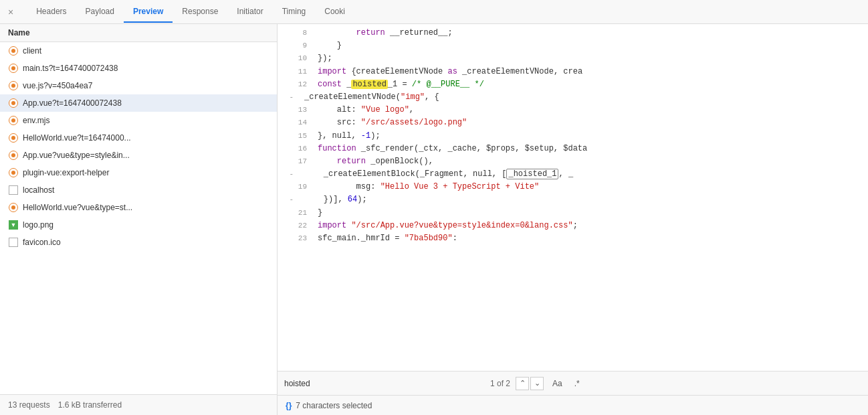 The height and width of the screenshot is (415, 868). I want to click on list-item: vue.js?v=450a4ea7, so click(138, 86).